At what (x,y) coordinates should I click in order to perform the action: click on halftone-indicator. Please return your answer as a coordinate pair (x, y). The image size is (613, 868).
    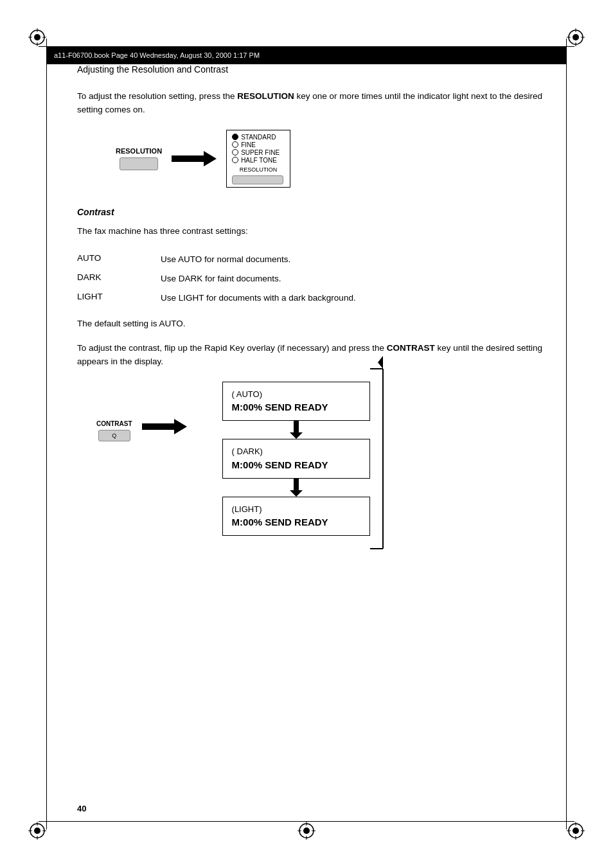
    Looking at the image, I should click on (235, 160).